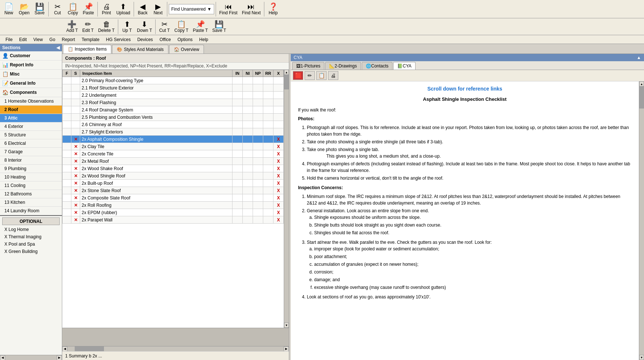  I want to click on table-row: 2.3 Roof Flashing, so click(173, 103).